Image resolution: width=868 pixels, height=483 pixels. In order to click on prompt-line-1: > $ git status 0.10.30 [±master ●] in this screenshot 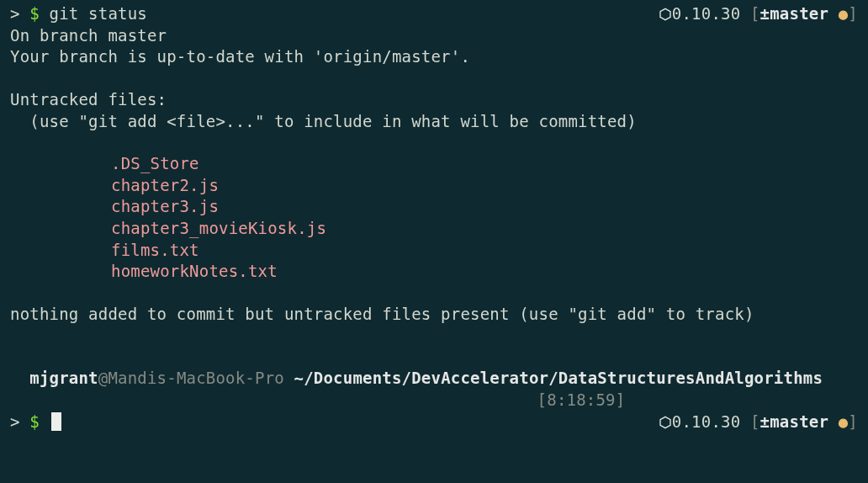, I will do `click(434, 14)`.